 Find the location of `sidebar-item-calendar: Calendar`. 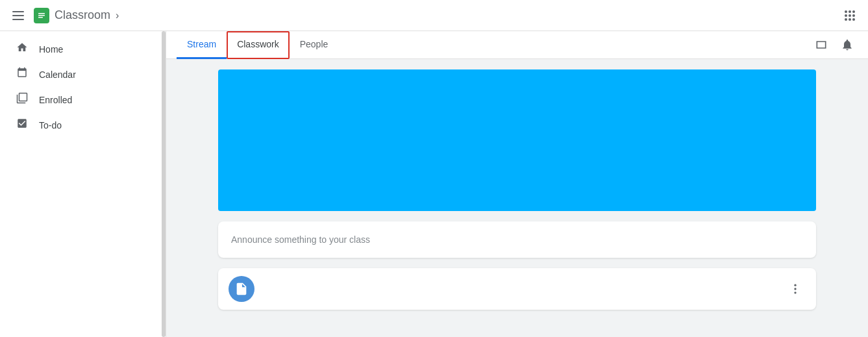

sidebar-item-calendar: Calendar is located at coordinates (81, 74).